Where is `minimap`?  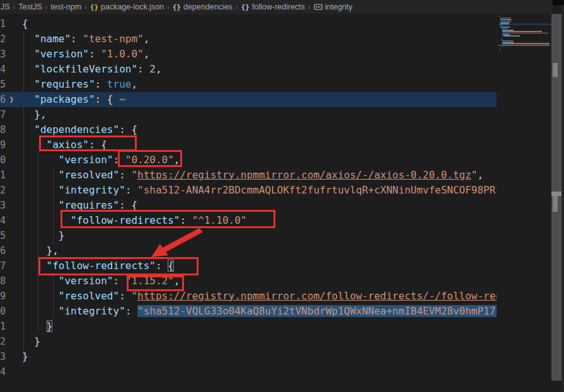 minimap is located at coordinates (524, 192).